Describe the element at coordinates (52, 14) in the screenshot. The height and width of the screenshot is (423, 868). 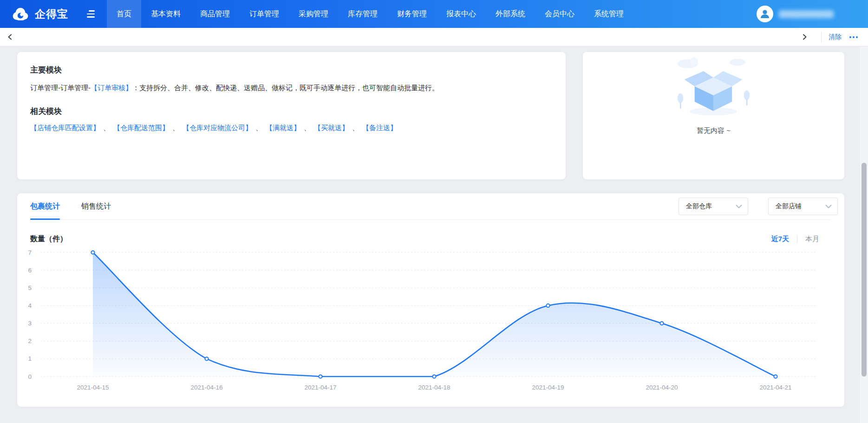
I see `brand-name: 企得宝` at that location.